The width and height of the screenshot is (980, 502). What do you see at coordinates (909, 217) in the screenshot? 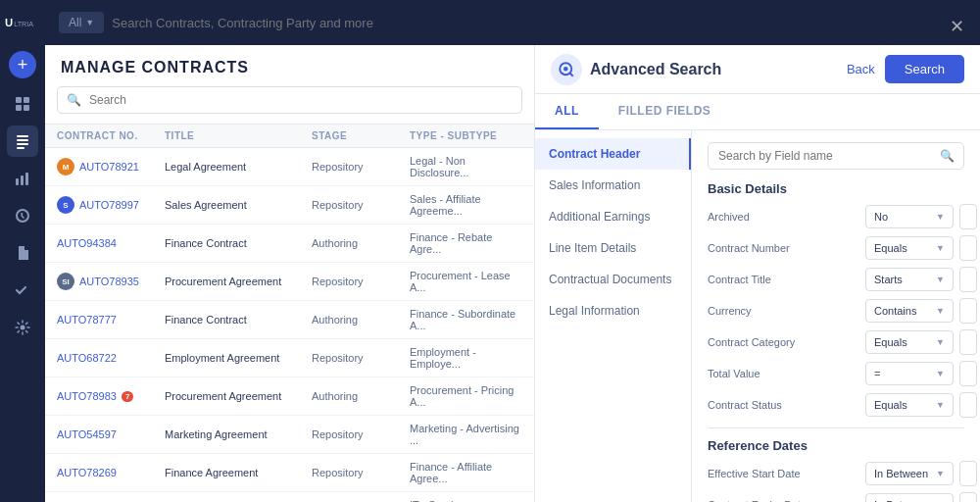
I see `field-operator-select: No ▼` at bounding box center [909, 217].